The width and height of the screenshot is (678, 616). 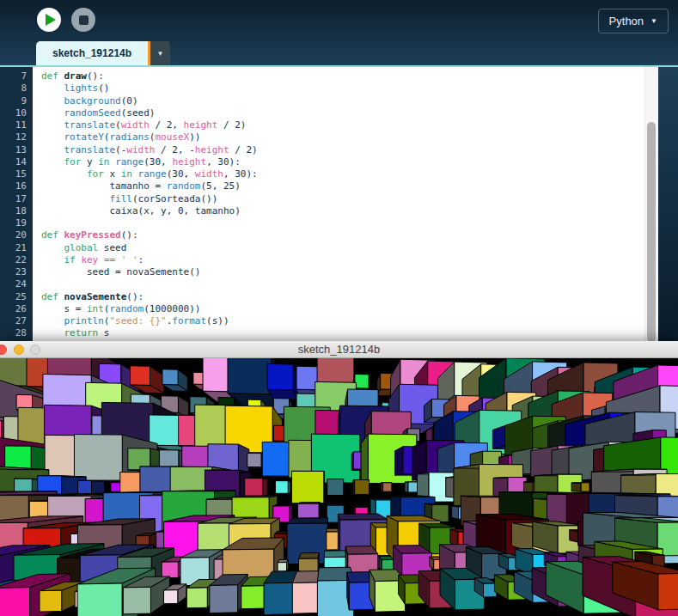 I want to click on code-token-plain: (corSorteada()), so click(x=175, y=199).